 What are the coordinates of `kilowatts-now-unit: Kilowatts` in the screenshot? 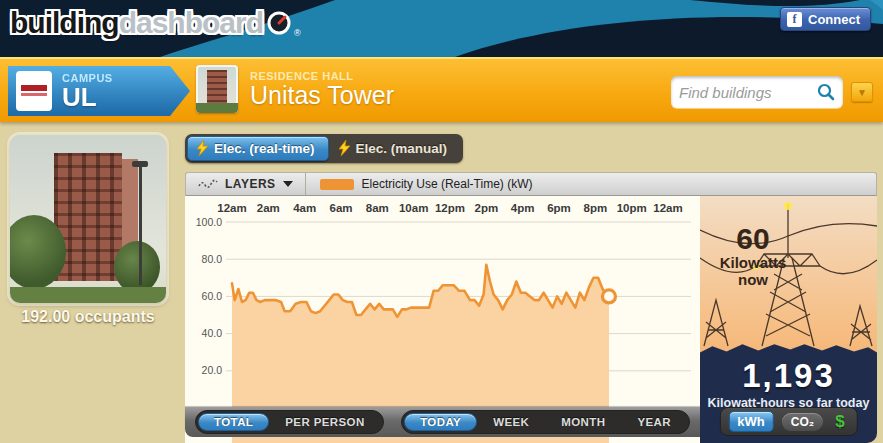 It's located at (753, 262).